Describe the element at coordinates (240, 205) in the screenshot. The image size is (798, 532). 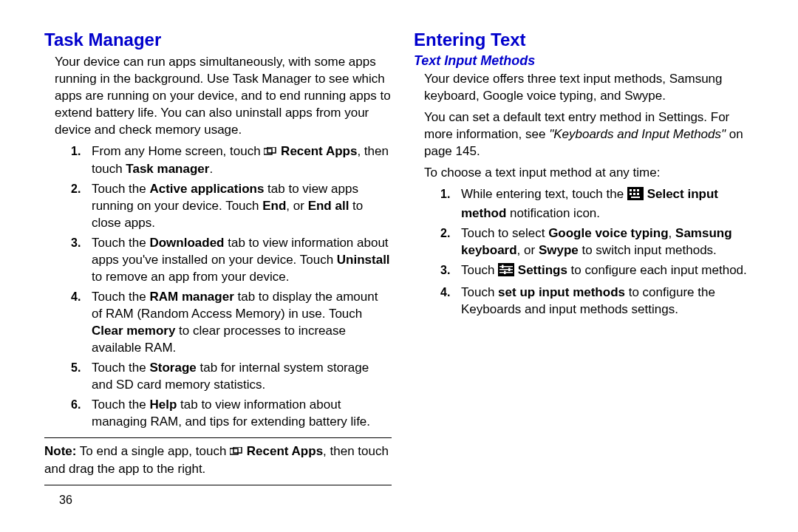
I see `step-2: 2. Touch the Active applications tab to …` at that location.